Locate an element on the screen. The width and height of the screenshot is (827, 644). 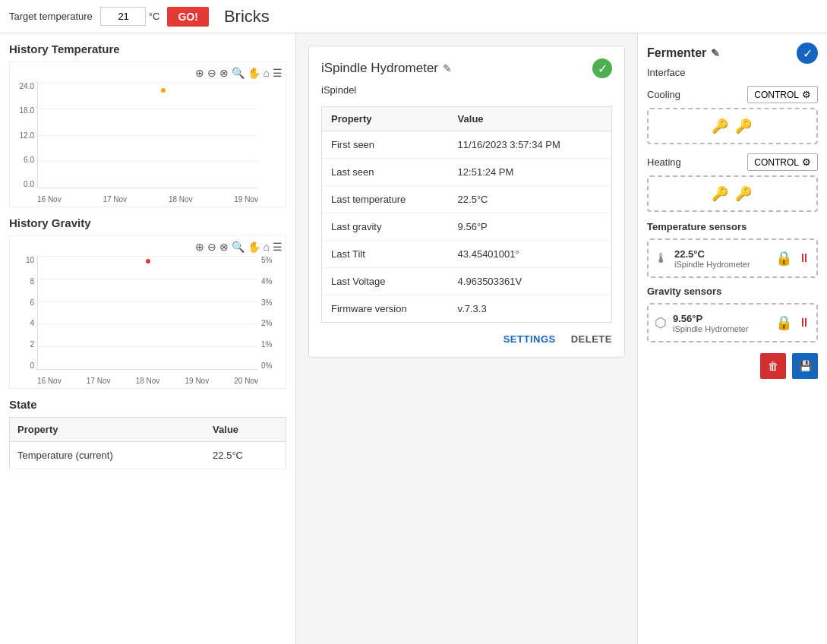
state-col-property: Property is located at coordinates (108, 430).